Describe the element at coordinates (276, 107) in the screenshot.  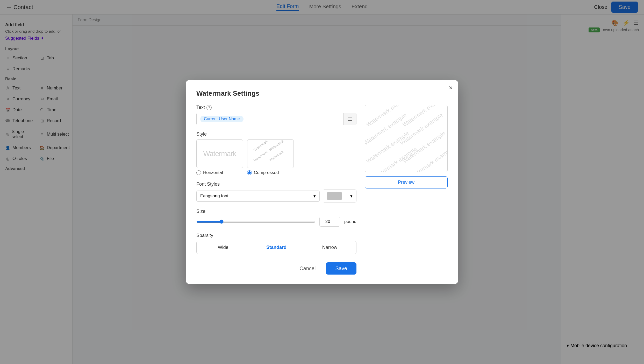
I see `text-field-label: Text ?` at that location.